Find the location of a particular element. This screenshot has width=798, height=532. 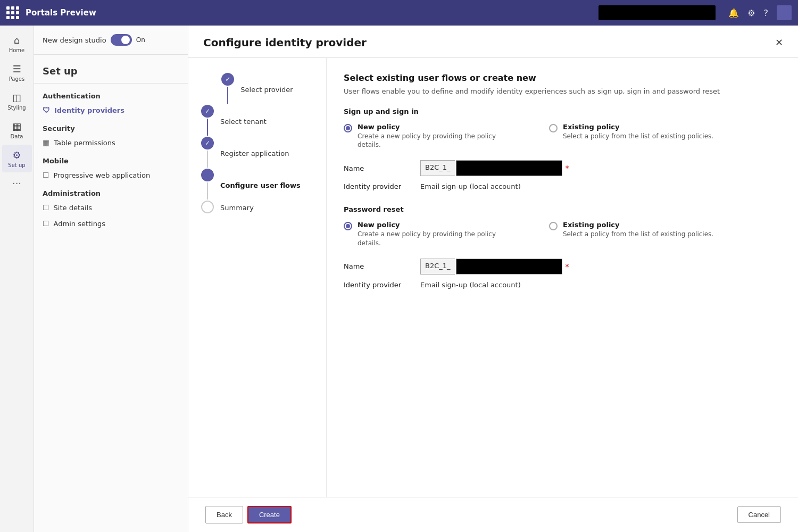

rail-item-setup: ⚙ Set up is located at coordinates (17, 159).